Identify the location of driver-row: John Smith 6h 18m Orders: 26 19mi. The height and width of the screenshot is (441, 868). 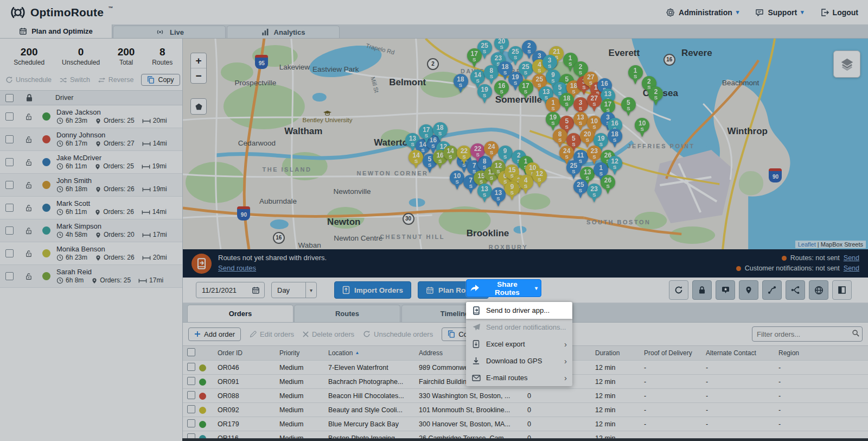
(91, 185).